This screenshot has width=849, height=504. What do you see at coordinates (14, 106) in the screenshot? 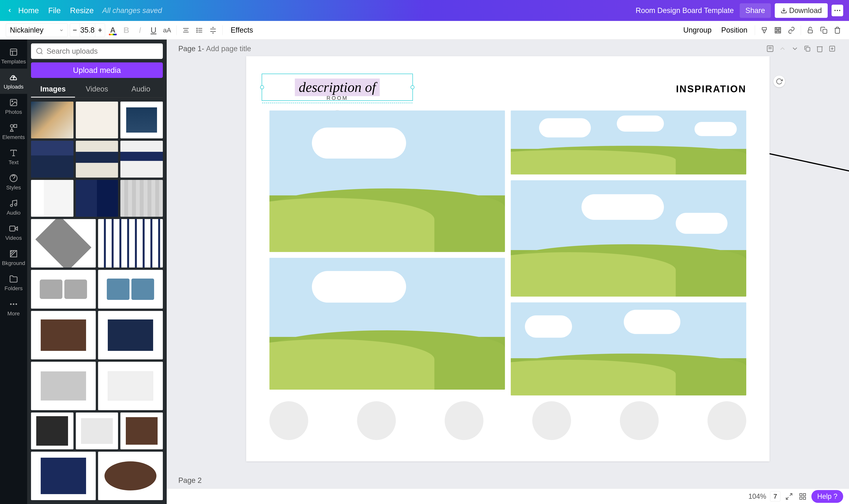
I see `nav-photos: Photos` at bounding box center [14, 106].